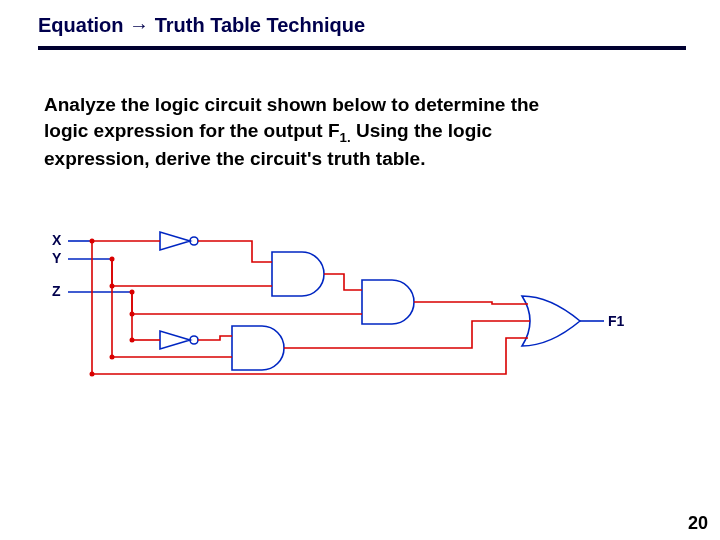 This screenshot has width=720, height=540. Describe the element at coordinates (422, 130) in the screenshot. I see `stmt-line2b: Using the logic` at that location.